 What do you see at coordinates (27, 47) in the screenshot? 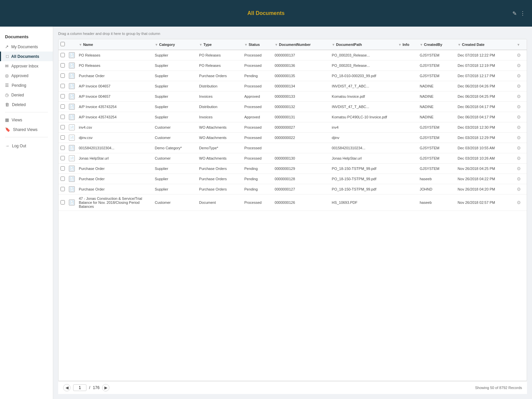
I see `sidebar-item-my-documents: ↗ My Documents` at bounding box center [27, 47].